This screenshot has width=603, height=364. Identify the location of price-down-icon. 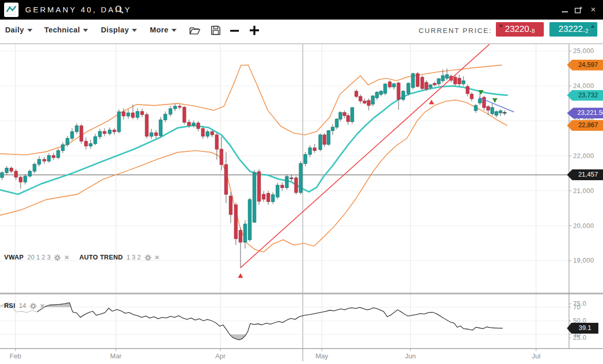
(501, 26).